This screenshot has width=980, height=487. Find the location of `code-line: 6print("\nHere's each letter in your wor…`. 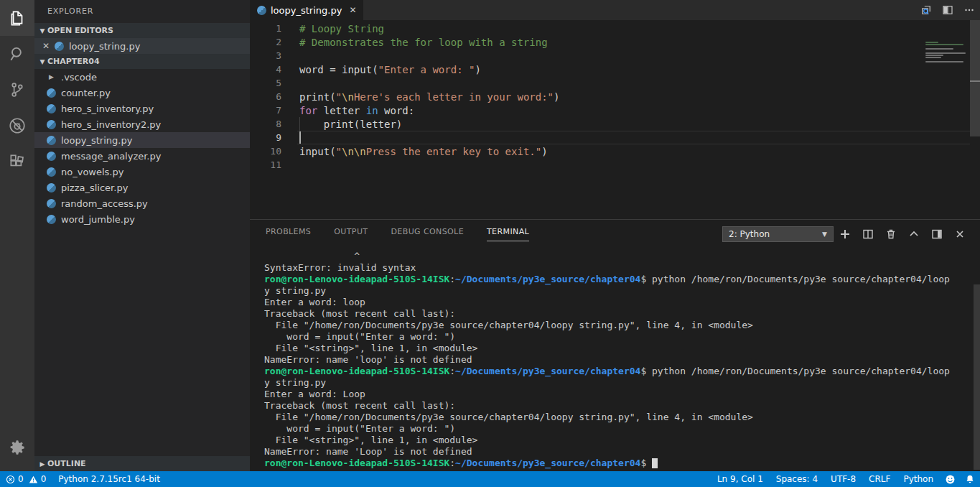

code-line: 6print("\nHere's each letter in your wor… is located at coordinates (615, 96).